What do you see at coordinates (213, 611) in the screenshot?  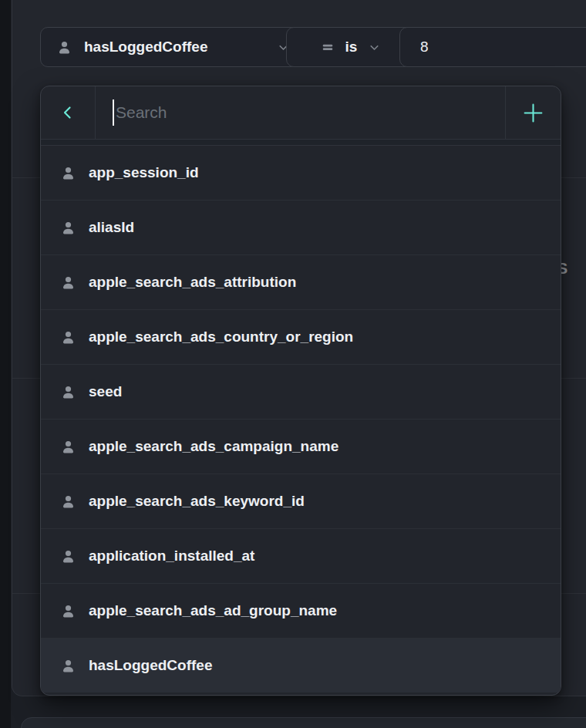 I see `property-name: apple_search_ads_ad_group_name` at bounding box center [213, 611].